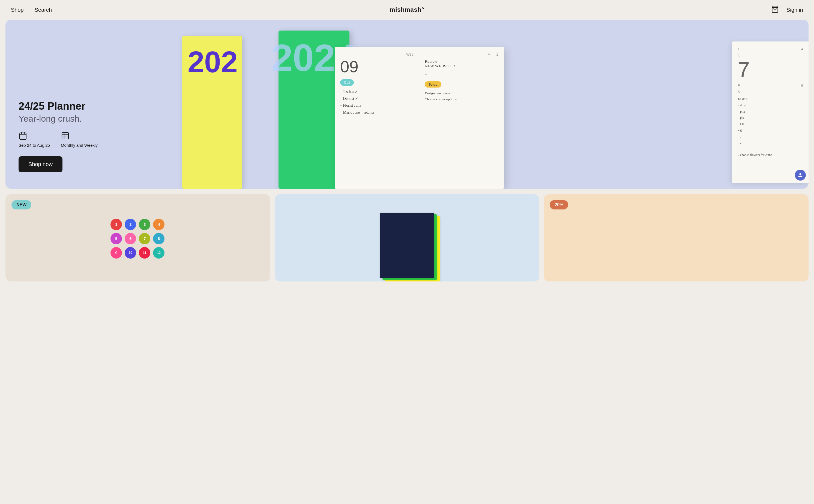 The width and height of the screenshot is (814, 504). I want to click on week-number: W36, so click(377, 54).